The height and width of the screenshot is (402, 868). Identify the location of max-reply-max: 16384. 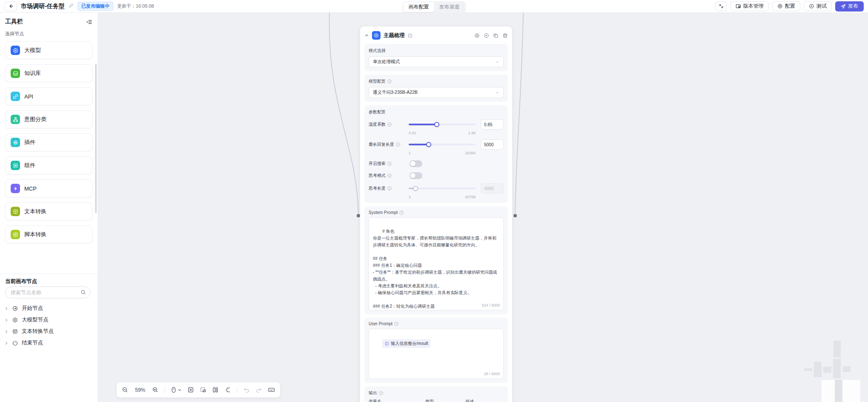
(470, 153).